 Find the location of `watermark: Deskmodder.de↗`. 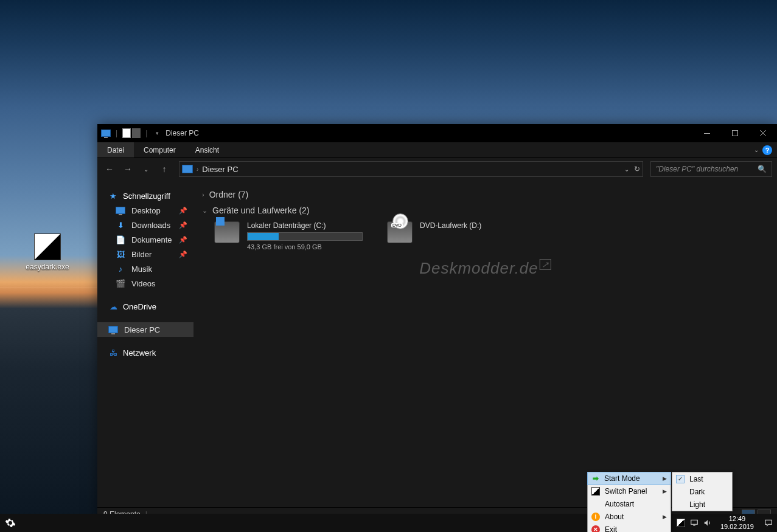

watermark: Deskmodder.de↗ is located at coordinates (486, 269).